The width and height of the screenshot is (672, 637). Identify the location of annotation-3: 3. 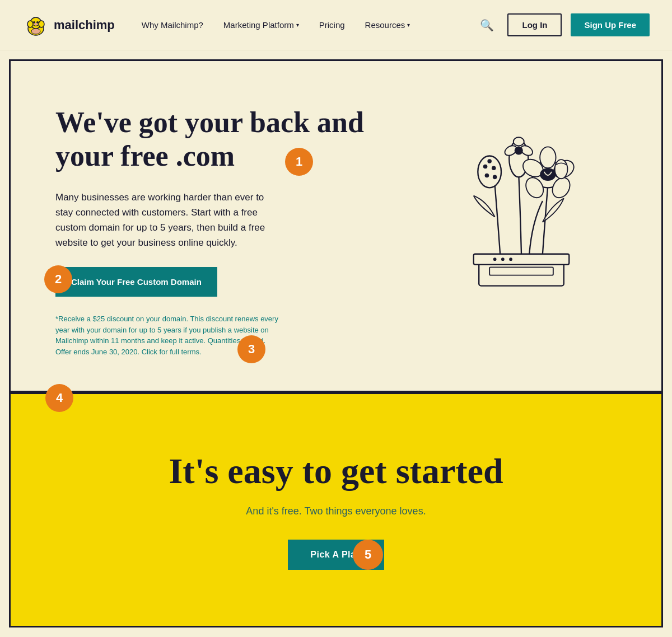
(251, 349).